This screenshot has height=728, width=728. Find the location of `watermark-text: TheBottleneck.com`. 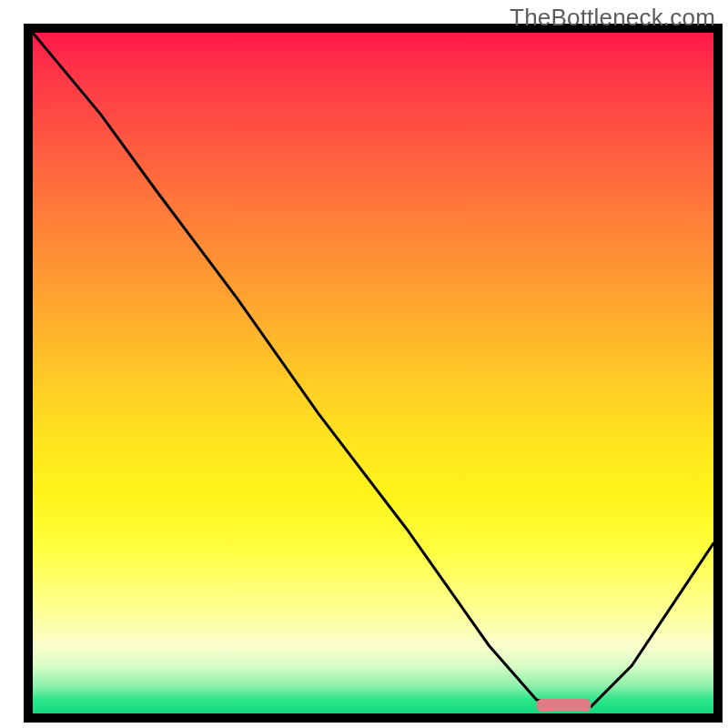

watermark-text: TheBottleneck.com is located at coordinates (612, 18).